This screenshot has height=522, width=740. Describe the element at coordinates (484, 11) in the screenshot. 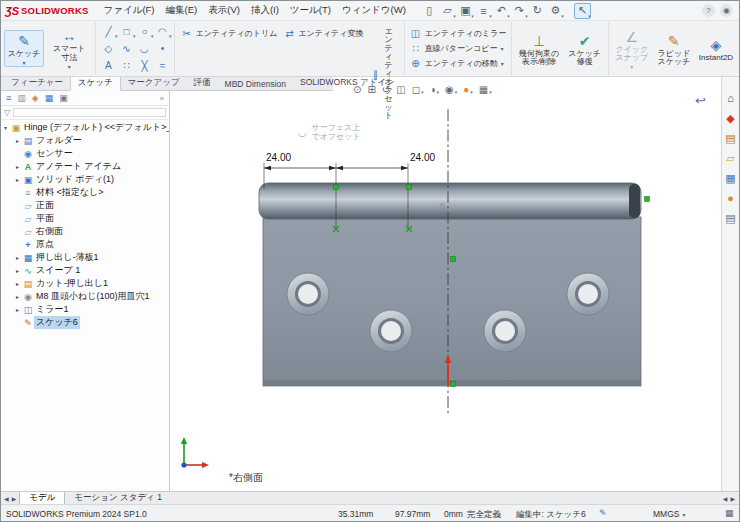

I see `print-button: ≡▾` at that location.